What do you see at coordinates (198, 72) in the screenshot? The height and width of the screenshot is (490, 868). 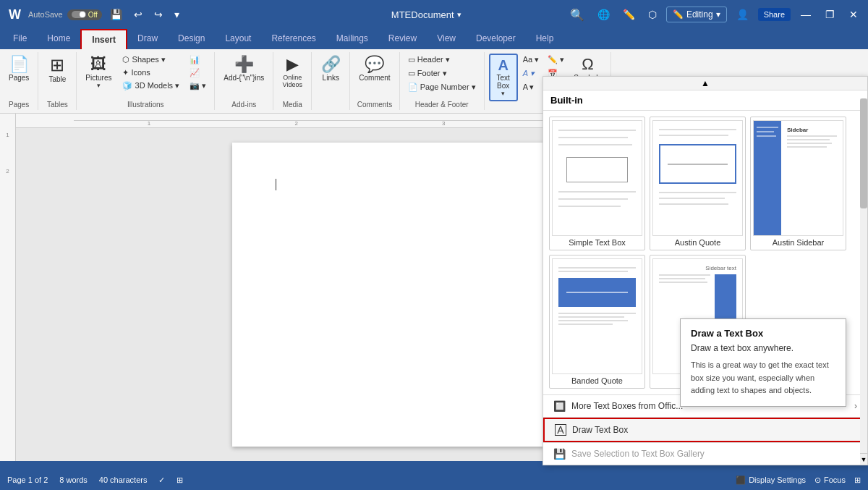 I see `chart-btn: 📈` at bounding box center [198, 72].